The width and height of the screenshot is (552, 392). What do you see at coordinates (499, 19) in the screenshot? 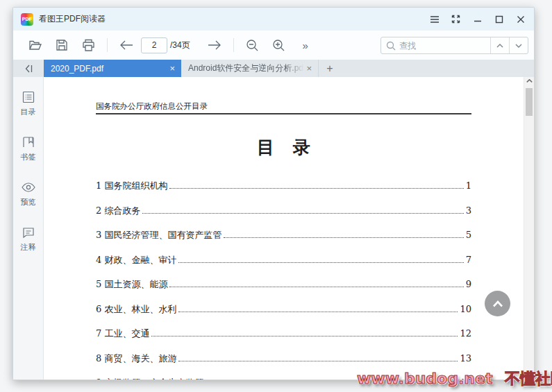
I see `maximize-button` at bounding box center [499, 19].